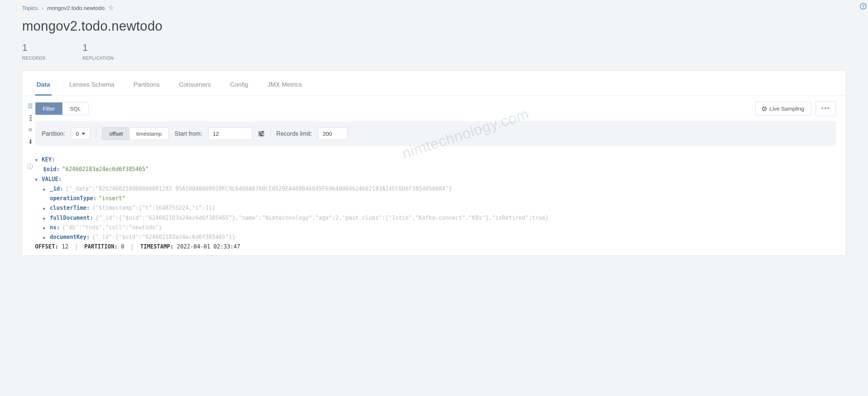 The image size is (868, 396). What do you see at coordinates (435, 198) in the screenshot?
I see `field-operation-type: operationType: "insert"` at bounding box center [435, 198].